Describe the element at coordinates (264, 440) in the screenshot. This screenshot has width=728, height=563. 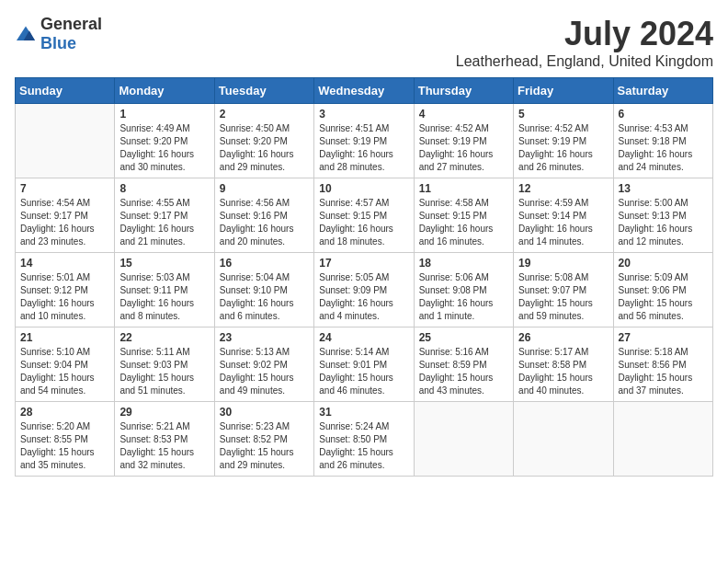
I see `table-row: 30Sunrise: 5:23 AMSunset: 8:52 PMDayligh…` at that location.